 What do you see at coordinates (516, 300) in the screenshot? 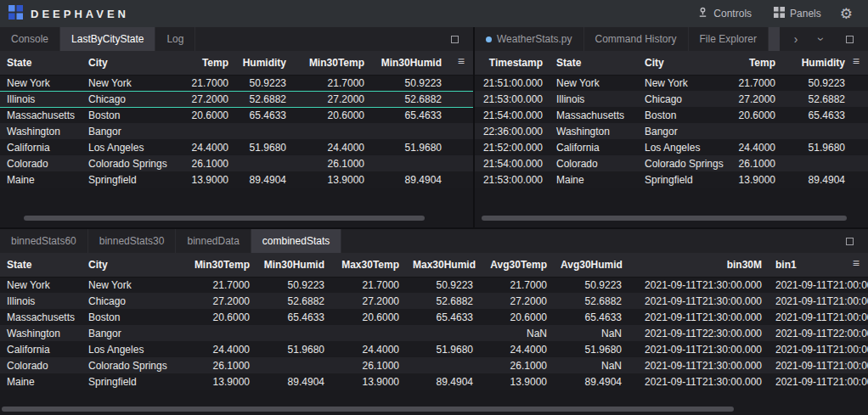
I see `cell-avg30temp: 27.2000` at bounding box center [516, 300].